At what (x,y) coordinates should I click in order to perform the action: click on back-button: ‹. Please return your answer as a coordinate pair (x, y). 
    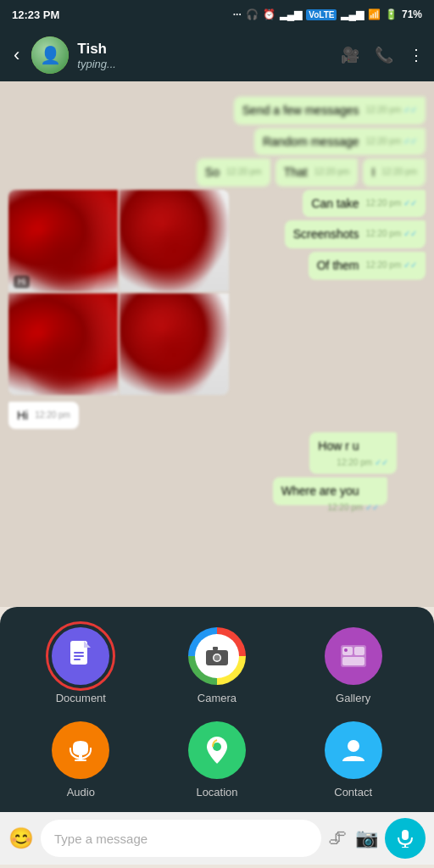
    Looking at the image, I should click on (17, 55).